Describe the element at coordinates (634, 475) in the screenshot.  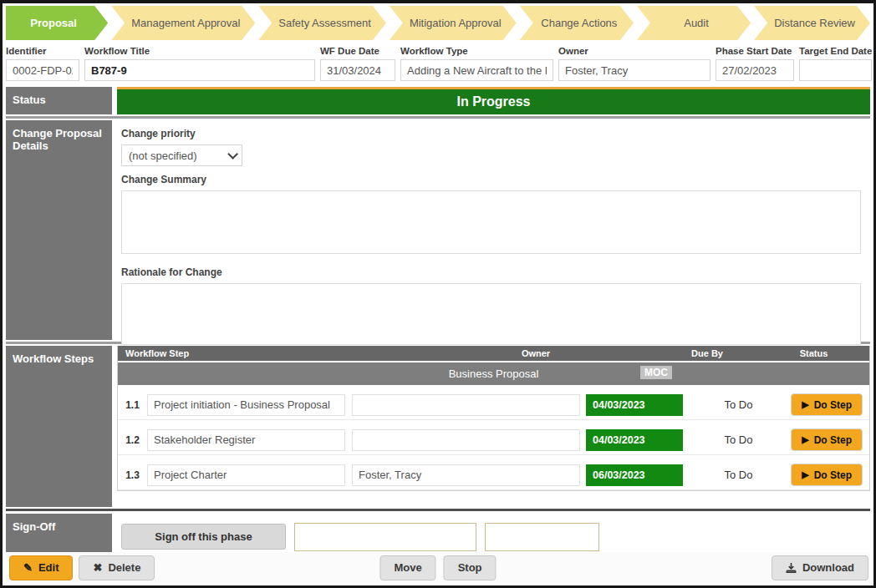
I see `due-date-badge: 06/03/2023` at that location.